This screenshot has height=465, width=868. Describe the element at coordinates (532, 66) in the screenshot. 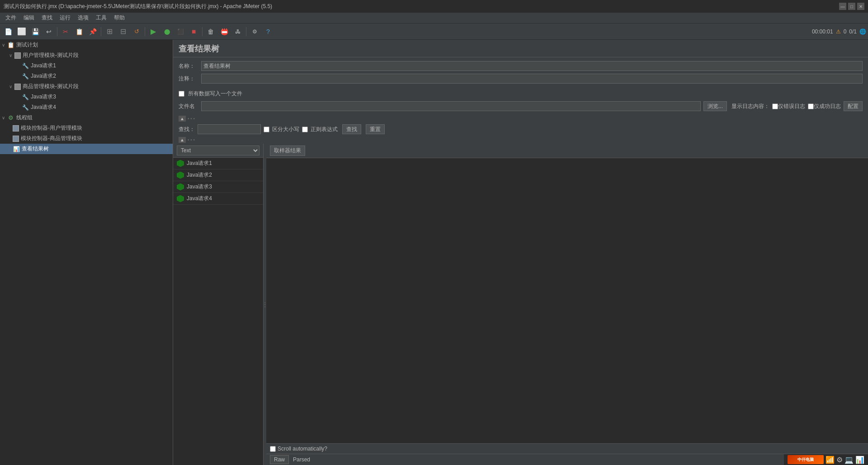

I see `name-input` at that location.